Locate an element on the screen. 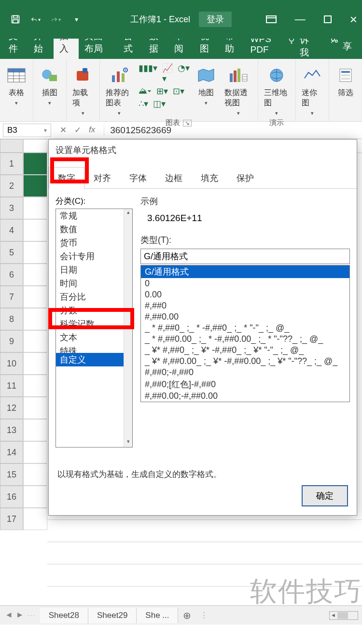  dlg-tab-align: 对齐 is located at coordinates (102, 178).